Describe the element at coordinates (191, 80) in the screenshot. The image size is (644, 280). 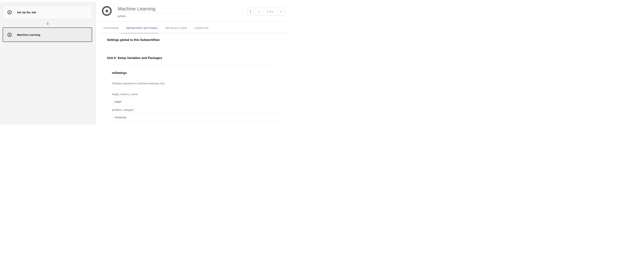
I see `settings-content: Settings global to this Subworkflow Unit…` at that location.